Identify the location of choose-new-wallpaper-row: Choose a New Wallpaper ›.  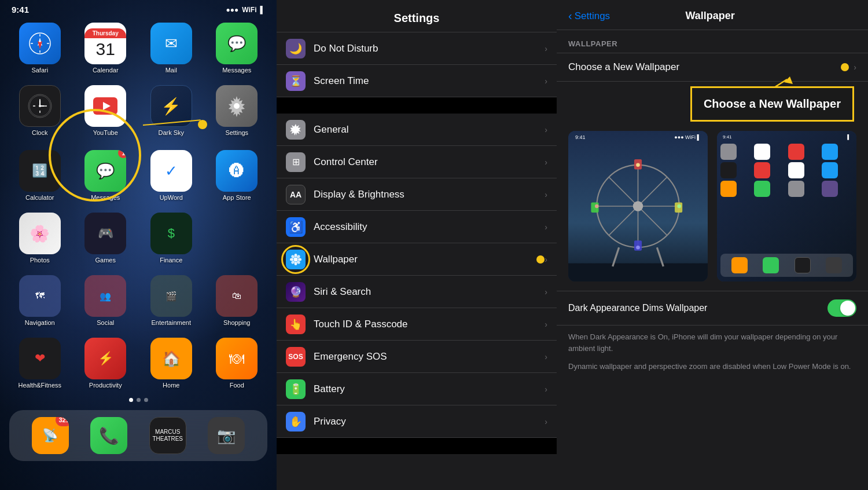
(712, 67).